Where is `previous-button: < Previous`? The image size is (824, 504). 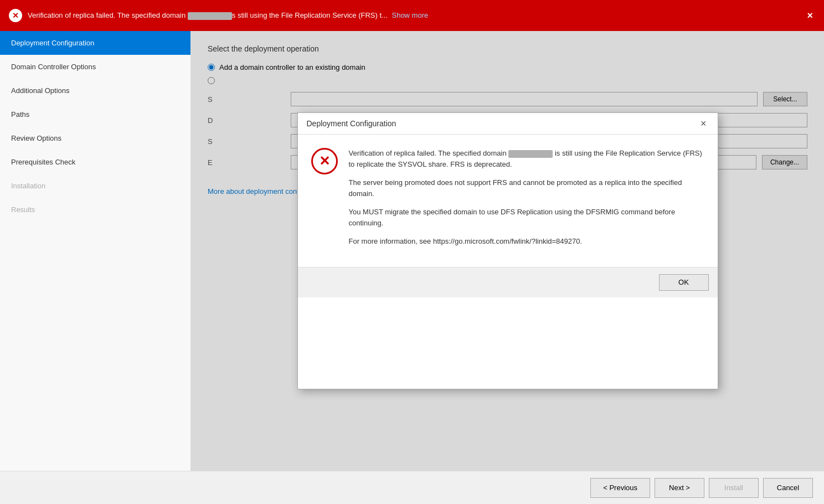 previous-button: < Previous is located at coordinates (620, 488).